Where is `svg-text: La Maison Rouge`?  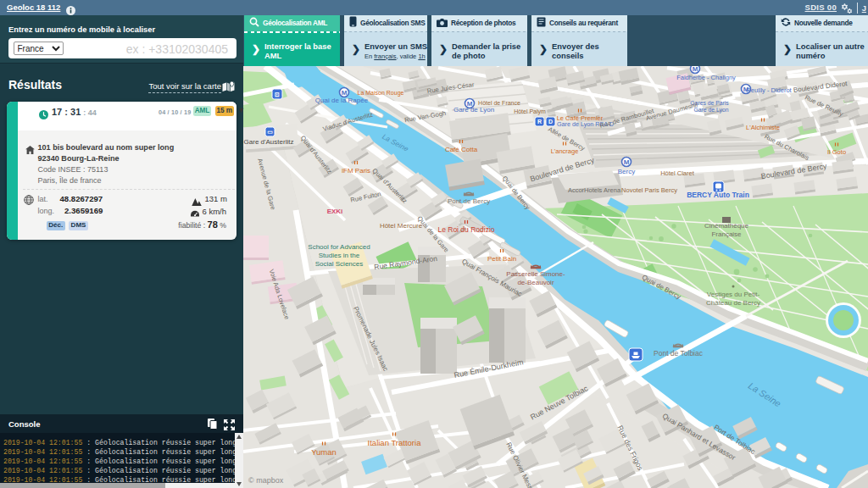
svg-text: La Maison Rouge is located at coordinates (381, 93).